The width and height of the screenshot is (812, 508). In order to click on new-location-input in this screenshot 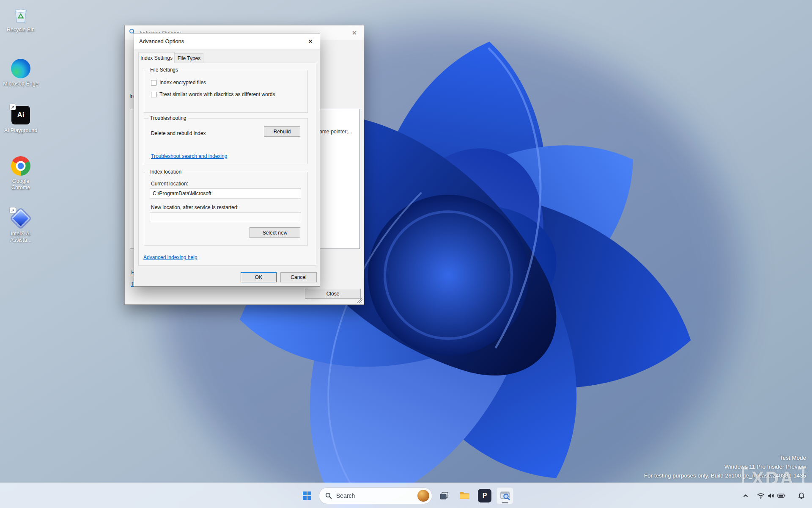, I will do `click(225, 217)`.